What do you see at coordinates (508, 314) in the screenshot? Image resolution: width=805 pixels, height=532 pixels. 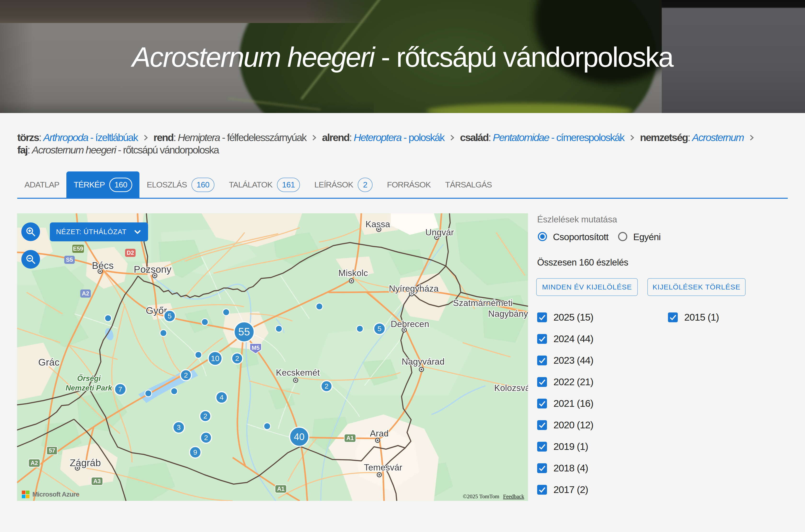 I see `svg-text: Nagybánya` at bounding box center [508, 314].